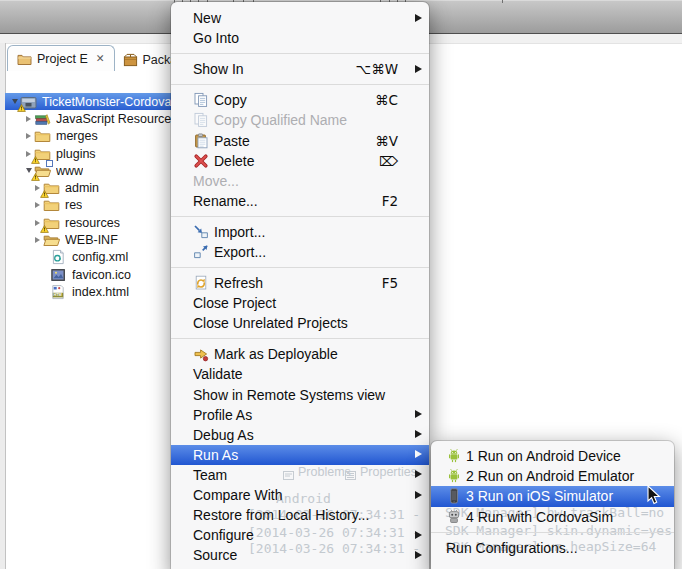 Image resolution: width=682 pixels, height=569 pixels. I want to click on menu-item-new: New, so click(300, 18).